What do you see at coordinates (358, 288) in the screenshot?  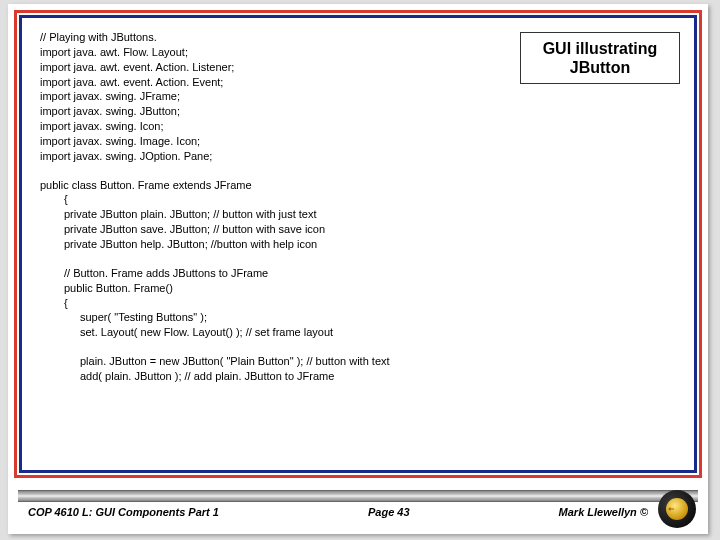 I see `code-line: public Button. Frame()` at bounding box center [358, 288].